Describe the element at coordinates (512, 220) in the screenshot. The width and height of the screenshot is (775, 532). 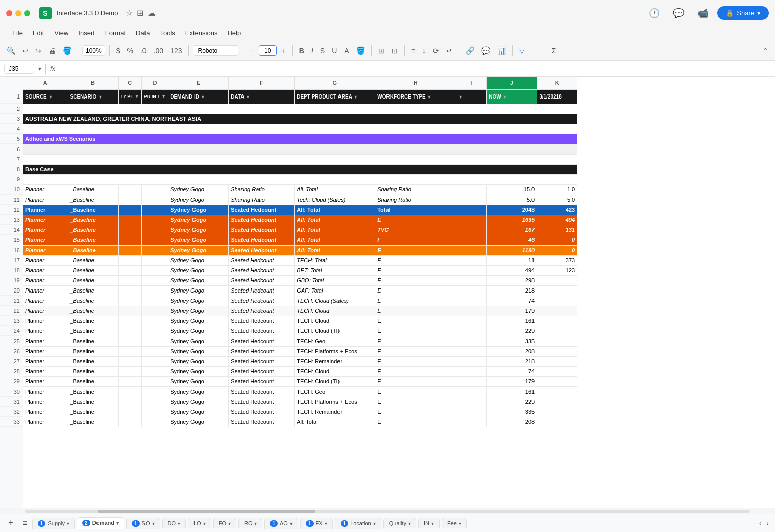
I see `cell-now: 1635` at that location.